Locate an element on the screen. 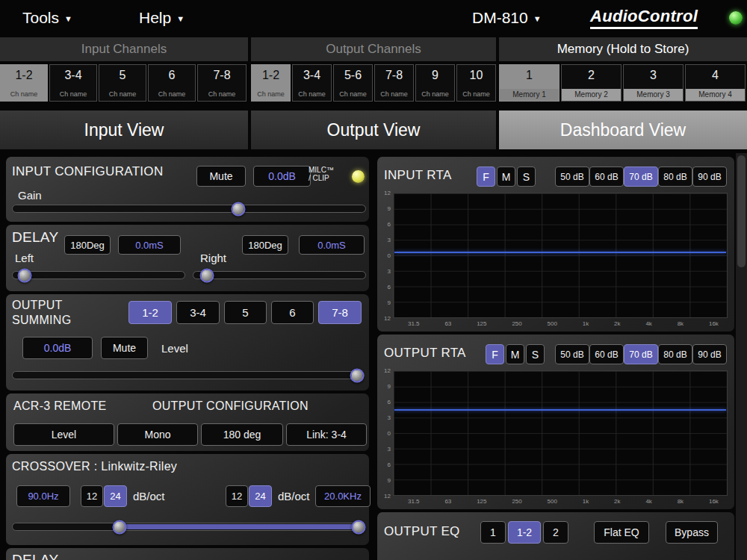  summing-channel-1-2-button: 1-2 is located at coordinates (150, 312).